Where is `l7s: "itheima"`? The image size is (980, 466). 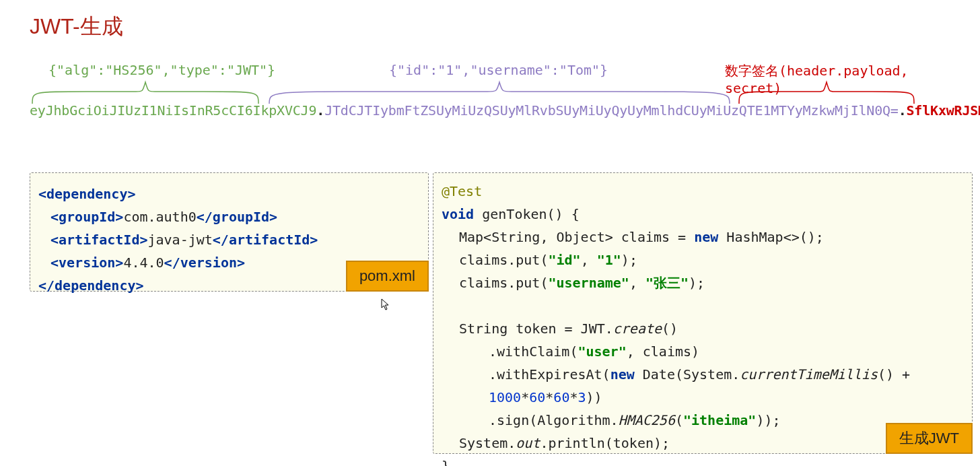
l7s: "itheima" is located at coordinates (720, 420).